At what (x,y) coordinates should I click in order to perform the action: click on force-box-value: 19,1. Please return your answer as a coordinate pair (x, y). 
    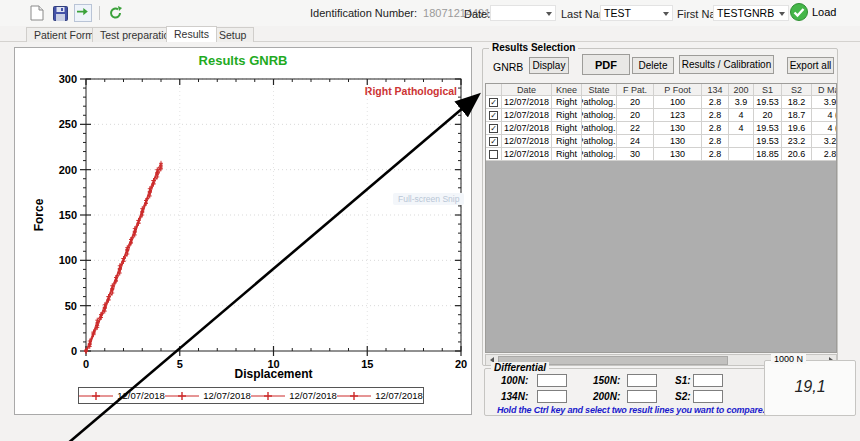
    Looking at the image, I should click on (810, 387).